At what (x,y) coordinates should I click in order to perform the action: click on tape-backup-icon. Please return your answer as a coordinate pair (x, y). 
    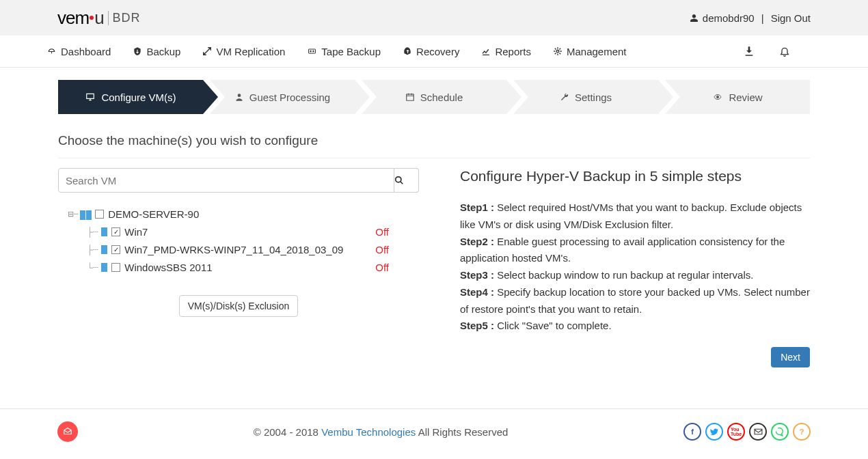
    Looking at the image, I should click on (312, 51).